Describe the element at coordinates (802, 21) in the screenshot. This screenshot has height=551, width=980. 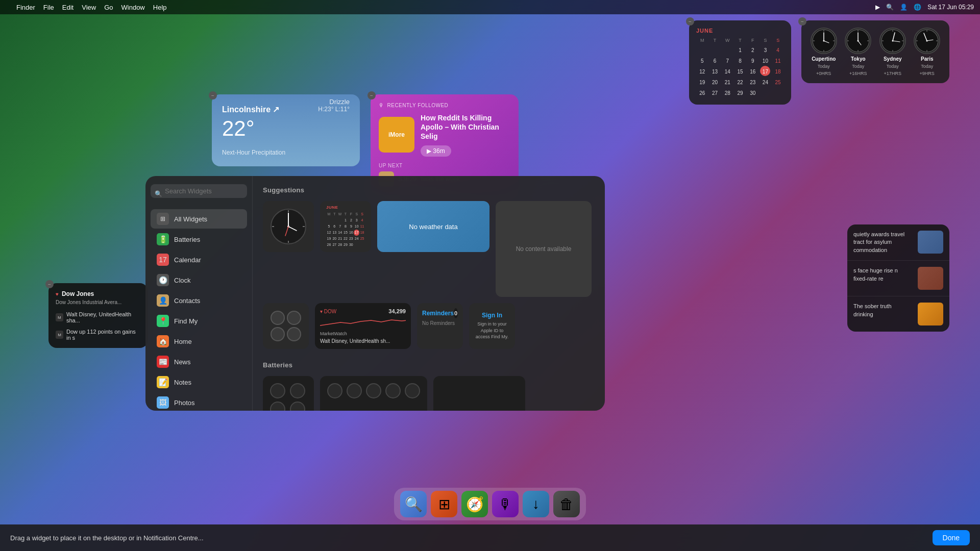
I see `world-clocks-close-btn: −` at that location.